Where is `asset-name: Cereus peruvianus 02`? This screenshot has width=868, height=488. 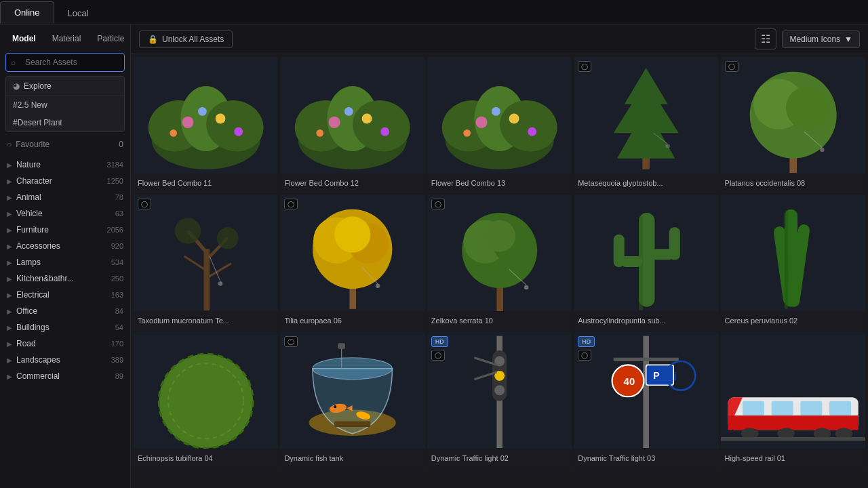
asset-name: Cereus peruvianus 02 is located at coordinates (793, 321).